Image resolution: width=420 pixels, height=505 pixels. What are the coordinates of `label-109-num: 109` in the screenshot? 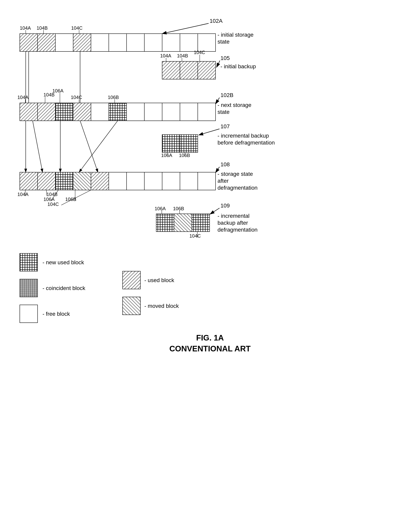 It's located at (225, 206).